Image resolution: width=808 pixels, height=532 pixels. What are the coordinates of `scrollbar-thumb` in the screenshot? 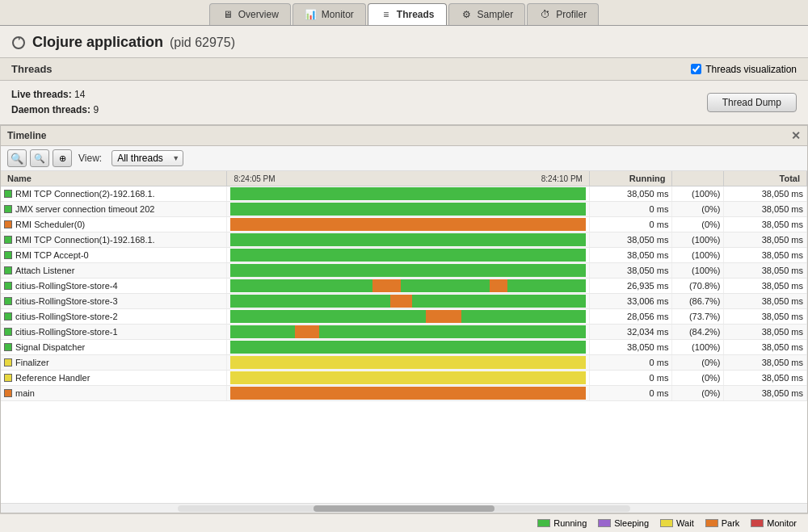 It's located at (404, 509).